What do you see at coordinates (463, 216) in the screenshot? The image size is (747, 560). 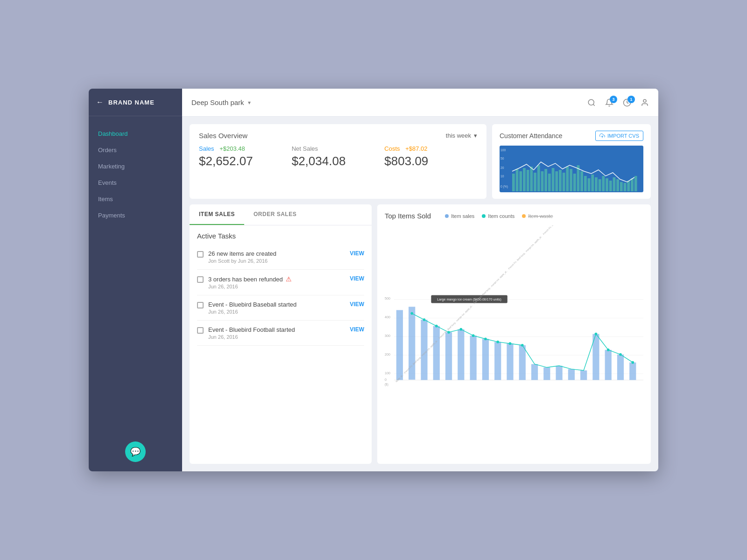 I see `legend-label-sales: Item sales` at bounding box center [463, 216].